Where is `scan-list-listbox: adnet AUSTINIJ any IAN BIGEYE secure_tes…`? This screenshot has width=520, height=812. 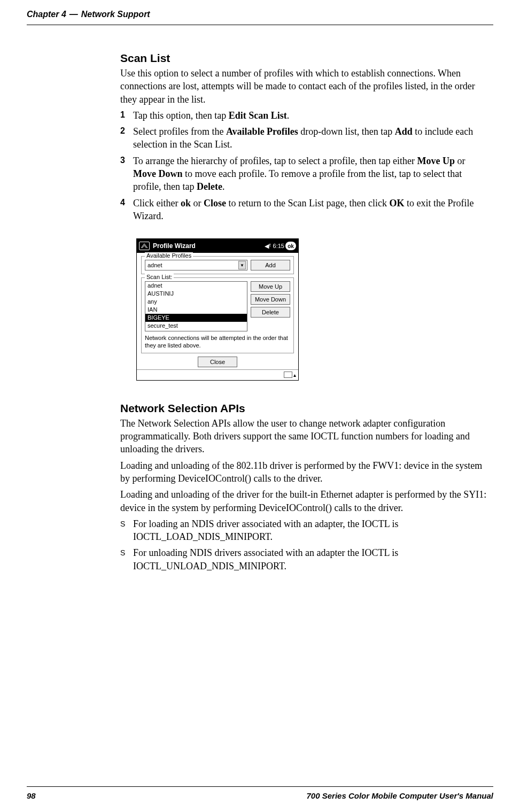
scan-list-listbox: adnet AUSTINIJ any IAN BIGEYE secure_tes… is located at coordinates (196, 306).